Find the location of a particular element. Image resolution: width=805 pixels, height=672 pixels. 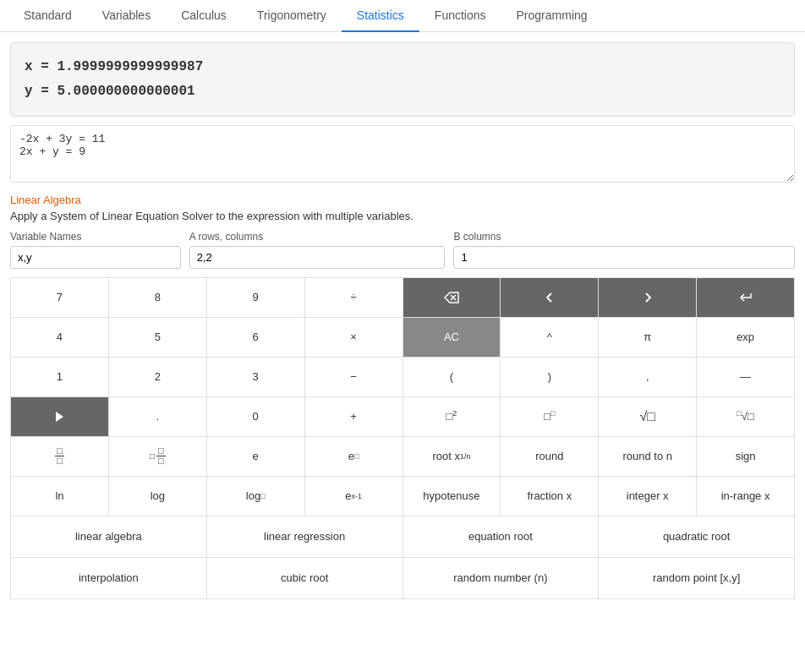

btn-divide: ÷ is located at coordinates (353, 298).